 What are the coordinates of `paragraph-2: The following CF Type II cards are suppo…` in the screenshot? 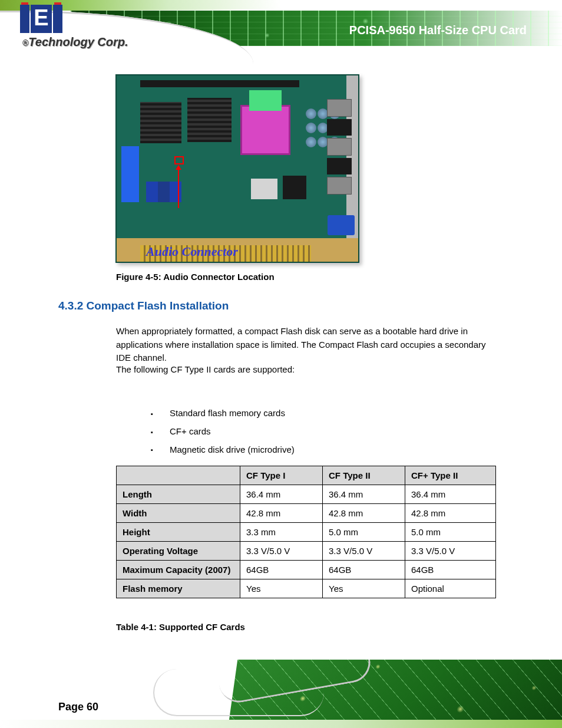 It's located at (205, 370).